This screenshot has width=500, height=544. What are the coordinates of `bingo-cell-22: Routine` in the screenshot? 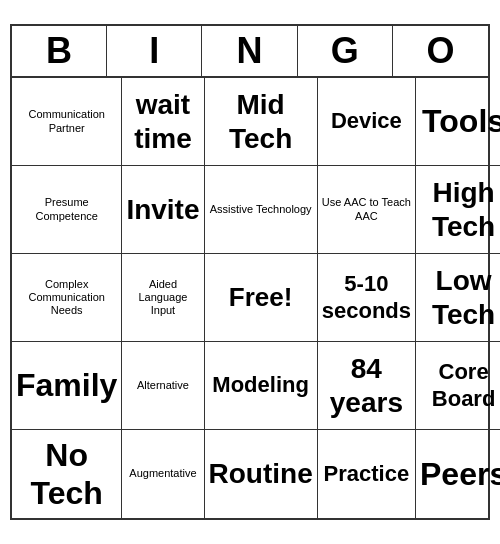 It's located at (262, 474).